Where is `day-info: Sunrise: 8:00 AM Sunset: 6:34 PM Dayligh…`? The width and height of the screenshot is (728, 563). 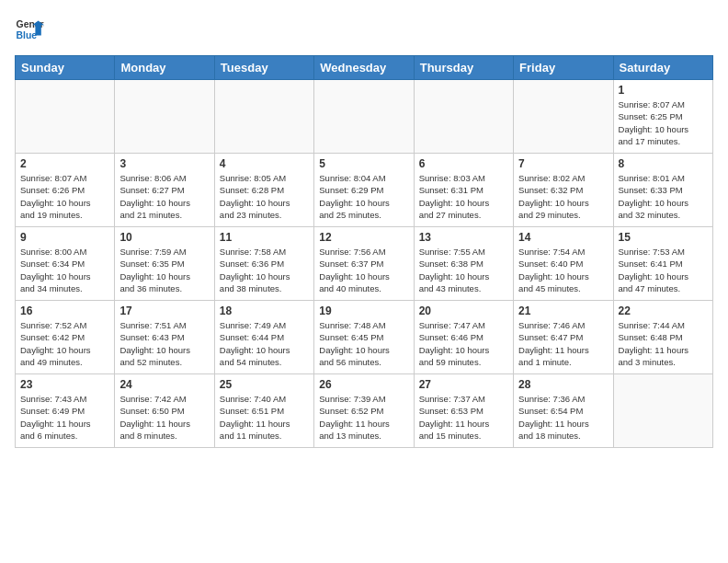 day-info: Sunrise: 8:00 AM Sunset: 6:34 PM Dayligh… is located at coordinates (64, 270).